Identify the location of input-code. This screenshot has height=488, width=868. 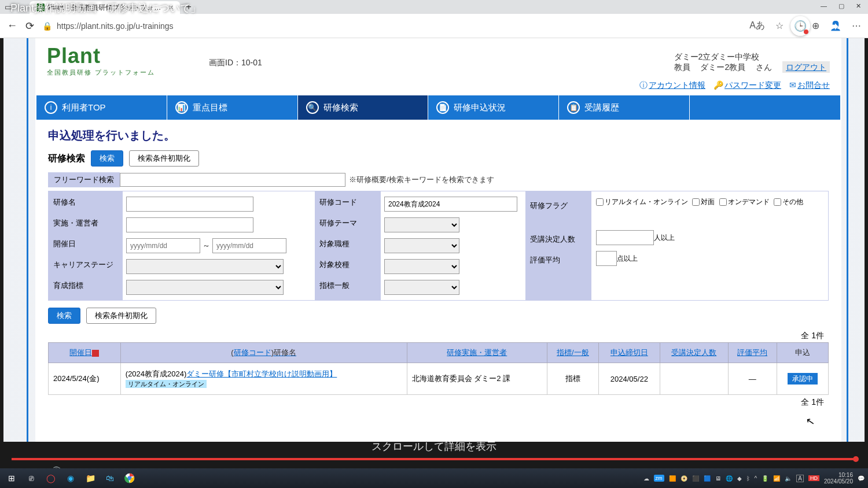
(451, 204).